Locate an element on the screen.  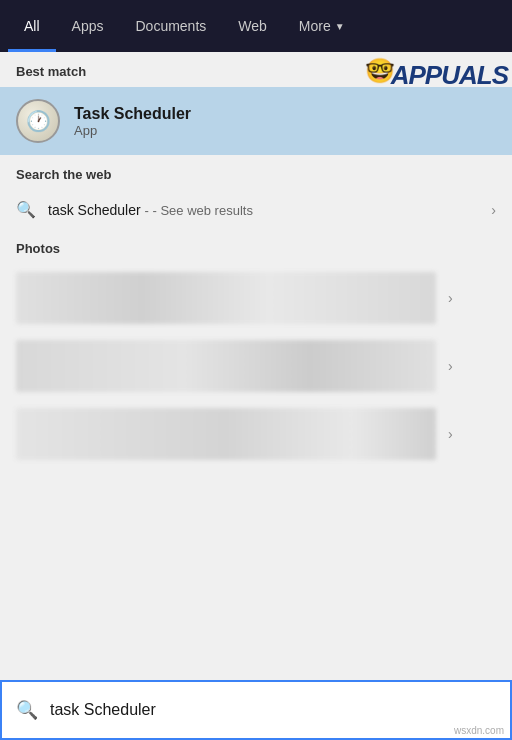
see-results-suffix: - See web results is located at coordinates (202, 210).